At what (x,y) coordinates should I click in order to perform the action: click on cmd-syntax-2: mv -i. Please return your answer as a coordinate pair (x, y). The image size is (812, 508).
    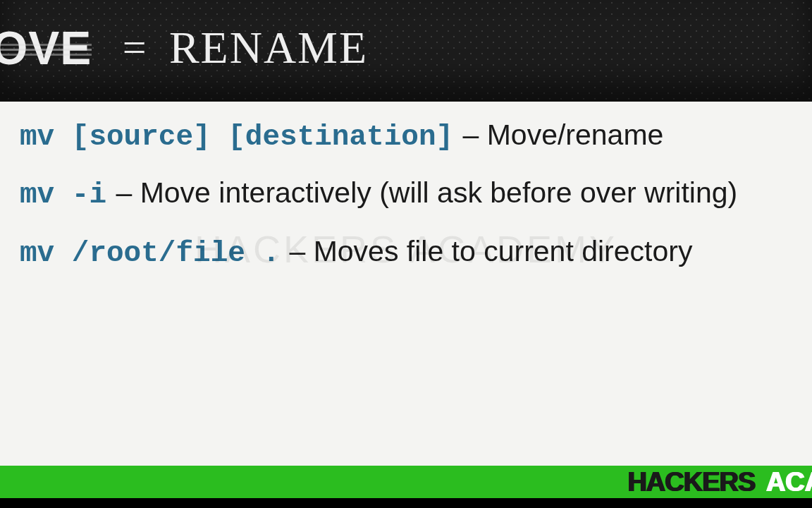
    Looking at the image, I should click on (63, 195).